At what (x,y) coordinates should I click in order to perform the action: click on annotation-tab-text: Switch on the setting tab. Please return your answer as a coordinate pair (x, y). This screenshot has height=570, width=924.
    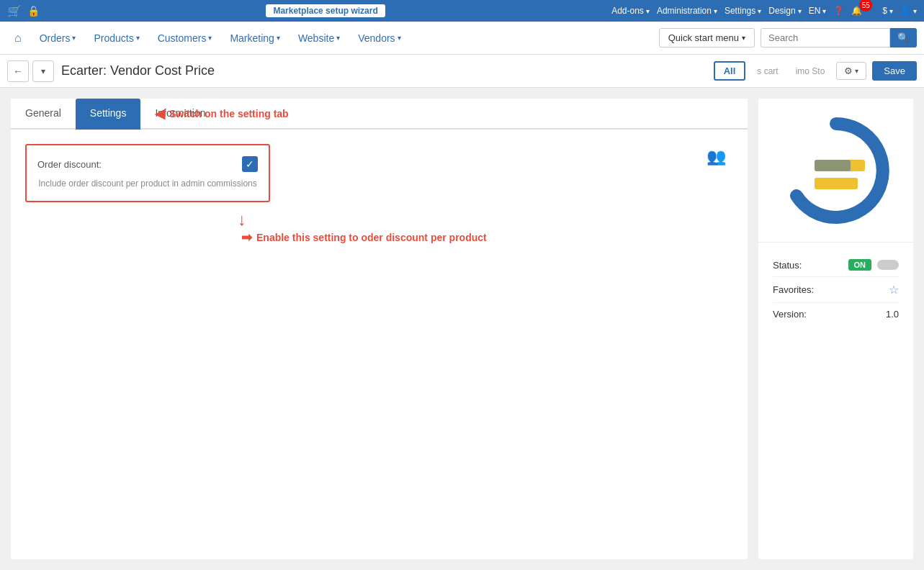
    Looking at the image, I should click on (229, 114).